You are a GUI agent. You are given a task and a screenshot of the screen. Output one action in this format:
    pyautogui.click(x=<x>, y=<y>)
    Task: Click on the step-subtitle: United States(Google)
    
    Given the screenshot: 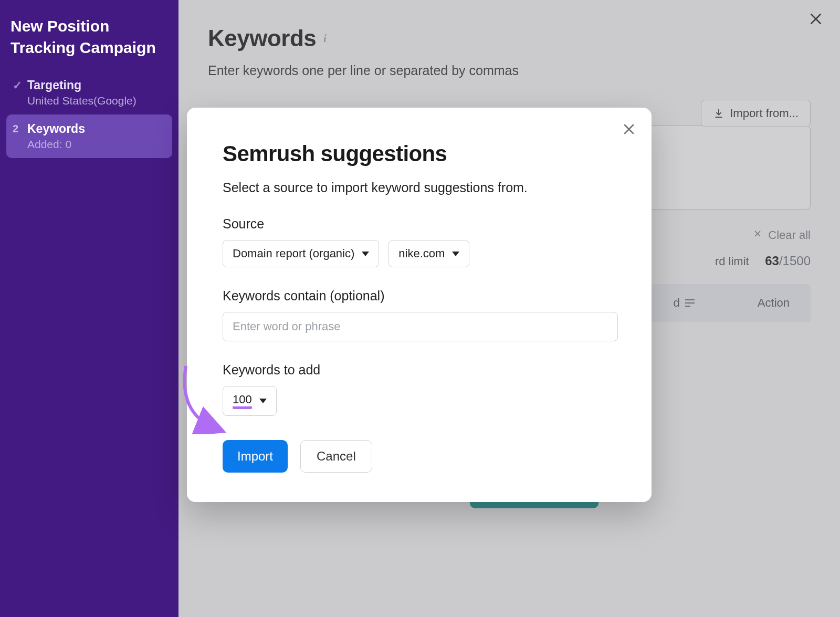 What is the action you would take?
    pyautogui.click(x=82, y=101)
    